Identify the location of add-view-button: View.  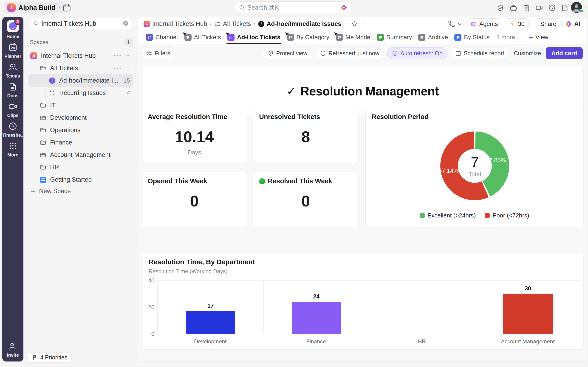
(538, 37).